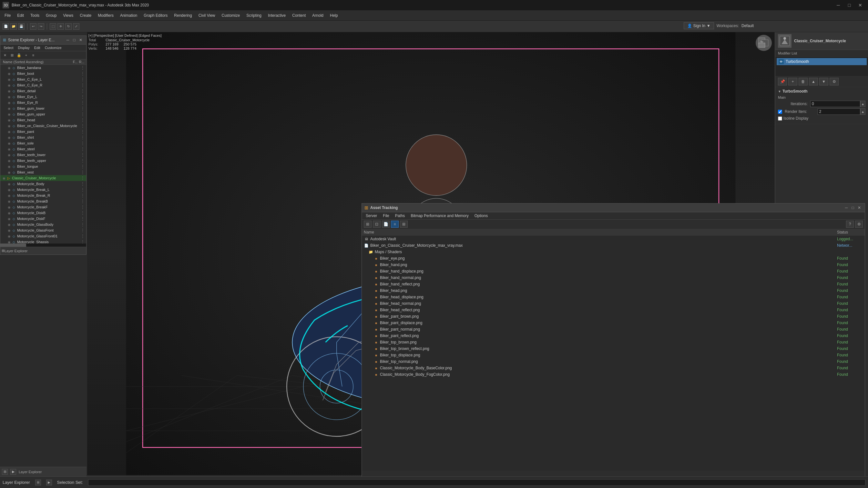 Image resolution: width=868 pixels, height=488 pixels. I want to click on se-toolbar-lock: 🔒, so click(19, 55).